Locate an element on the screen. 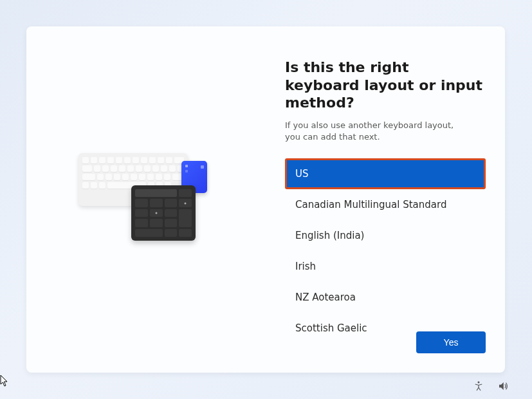 This screenshot has width=532, height=399. layout-label: Canadian Multilingual Standard is located at coordinates (371, 205).